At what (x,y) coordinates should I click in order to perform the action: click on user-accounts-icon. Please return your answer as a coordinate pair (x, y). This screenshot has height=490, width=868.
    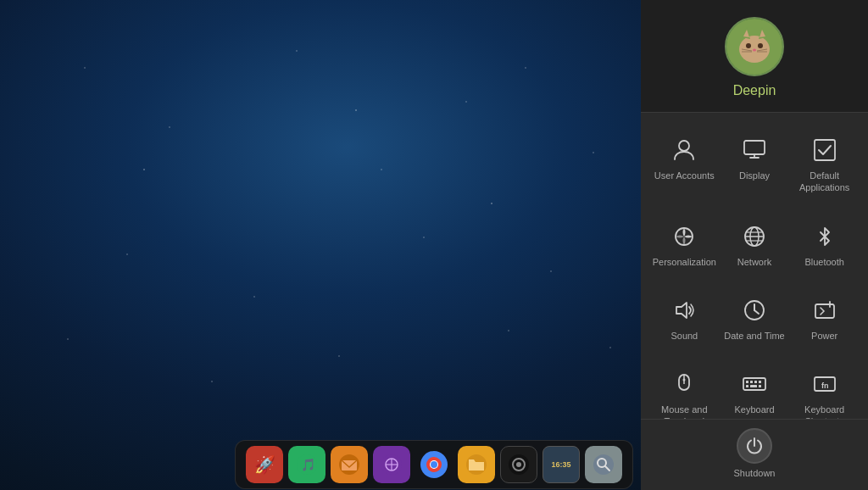
    Looking at the image, I should click on (684, 150).